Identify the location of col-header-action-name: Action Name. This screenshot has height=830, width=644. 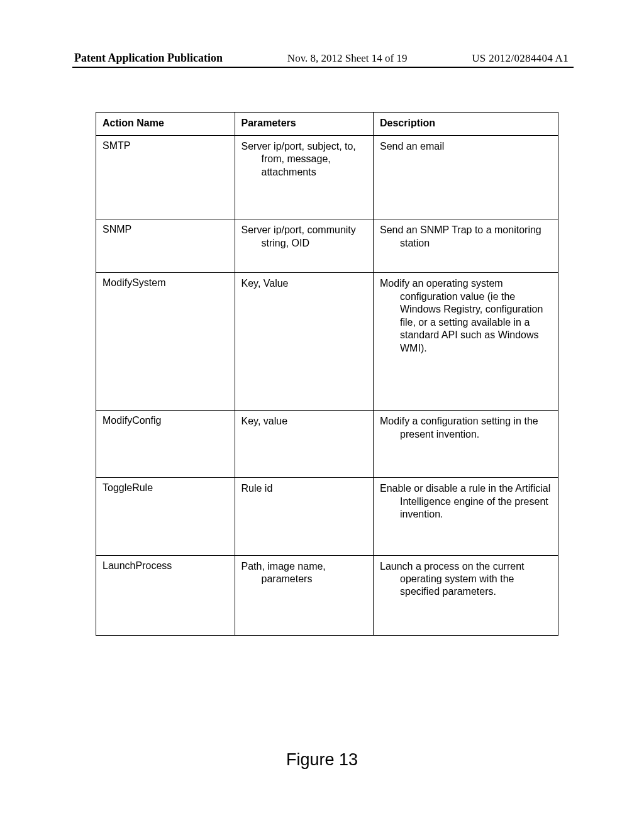
(166, 124).